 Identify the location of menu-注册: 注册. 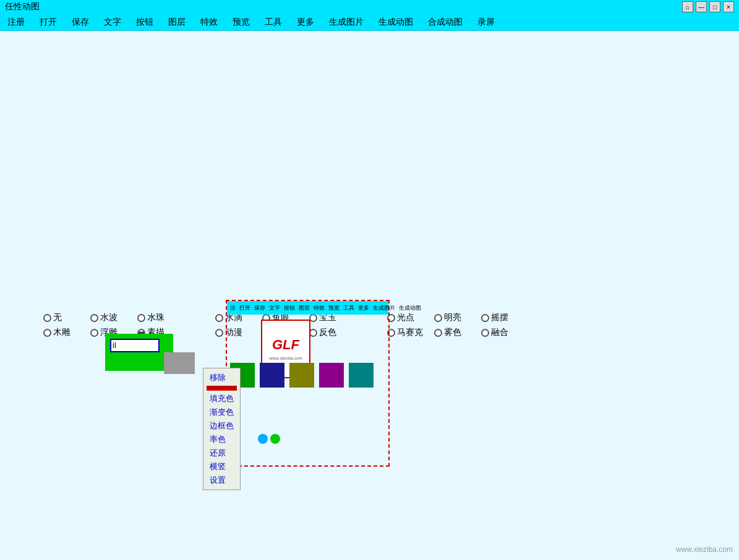
(16, 22).